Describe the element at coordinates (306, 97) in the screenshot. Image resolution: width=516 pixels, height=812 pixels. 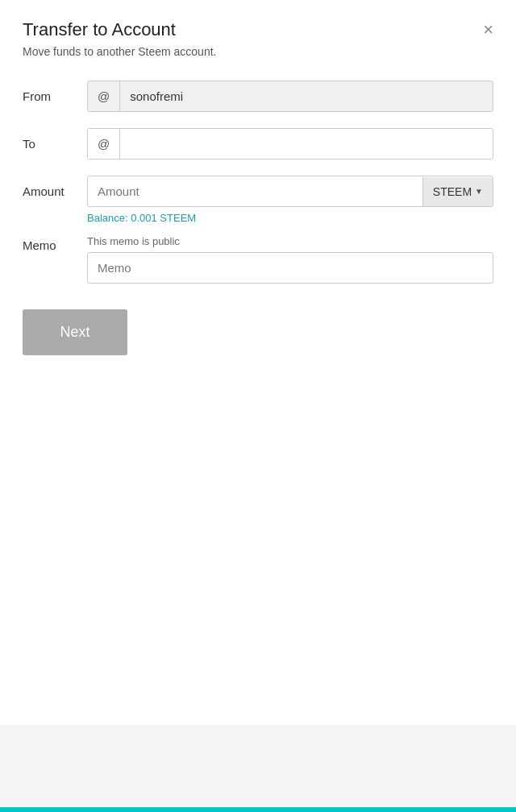
I see `from-input` at that location.